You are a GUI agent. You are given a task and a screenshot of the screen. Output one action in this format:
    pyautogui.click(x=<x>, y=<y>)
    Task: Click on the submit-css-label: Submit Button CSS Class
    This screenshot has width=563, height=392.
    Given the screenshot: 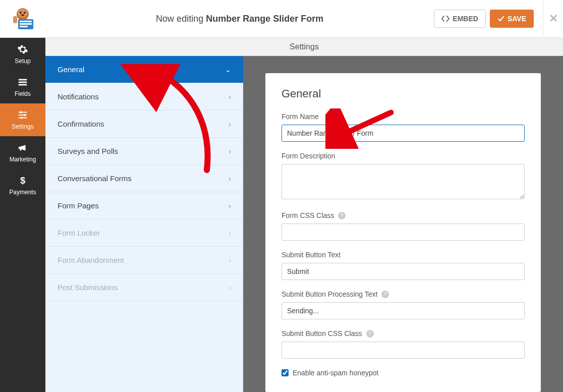 What is the action you would take?
    pyautogui.click(x=322, y=333)
    